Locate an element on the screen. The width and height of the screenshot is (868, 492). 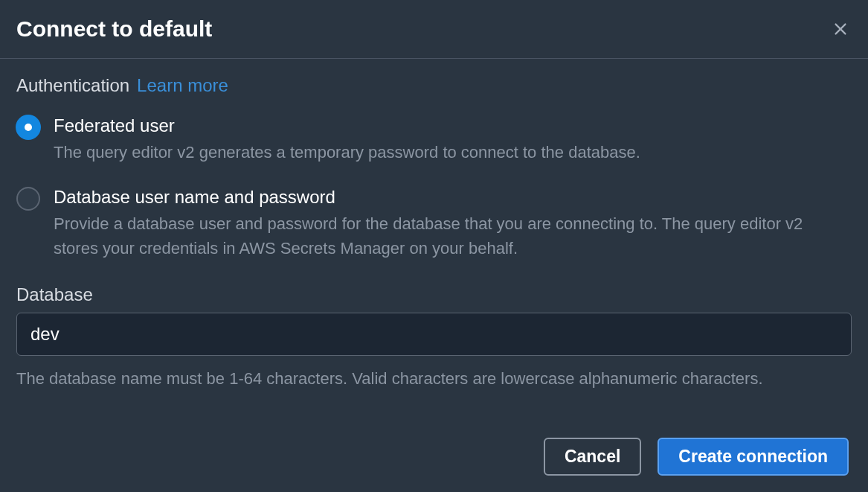
radio-description: Provide a database user and password for… is located at coordinates (452, 236).